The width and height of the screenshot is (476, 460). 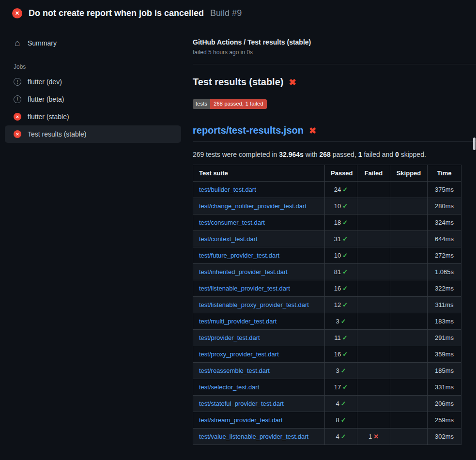 What do you see at coordinates (228, 190) in the screenshot?
I see `suite-link: test/builder_test.dart` at bounding box center [228, 190].